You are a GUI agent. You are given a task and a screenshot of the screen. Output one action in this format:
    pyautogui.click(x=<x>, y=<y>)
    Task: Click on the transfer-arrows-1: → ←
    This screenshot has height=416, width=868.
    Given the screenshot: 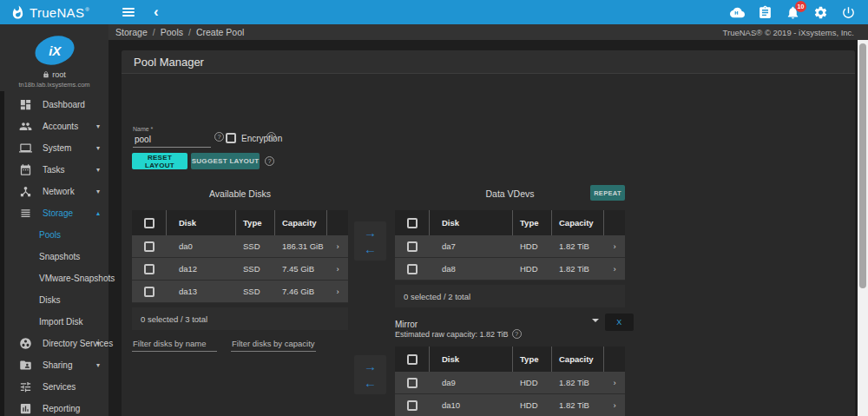 What is the action you would take?
    pyautogui.click(x=370, y=241)
    